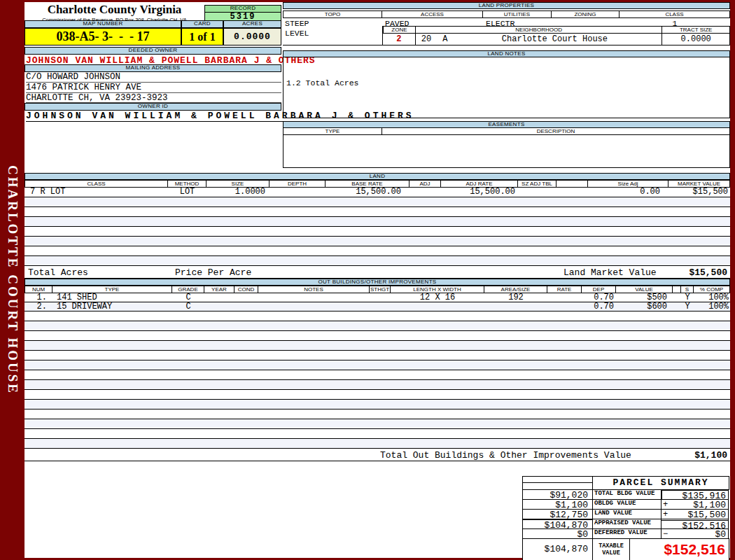  I want to click on land-row-size: 1.0000, so click(238, 192).